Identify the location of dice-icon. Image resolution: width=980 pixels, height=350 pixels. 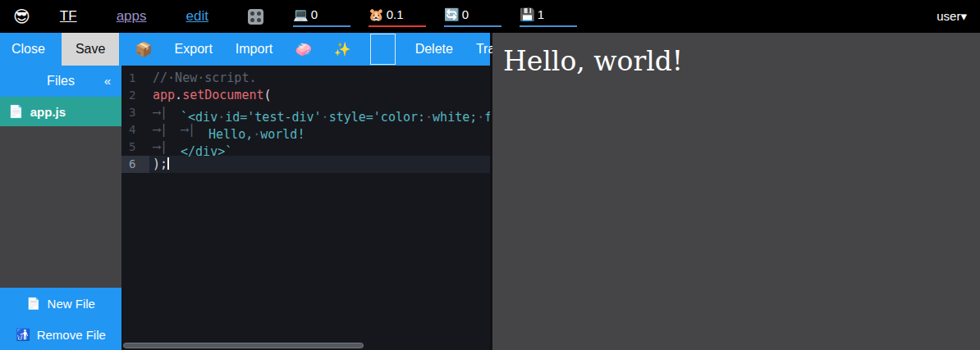
(256, 16).